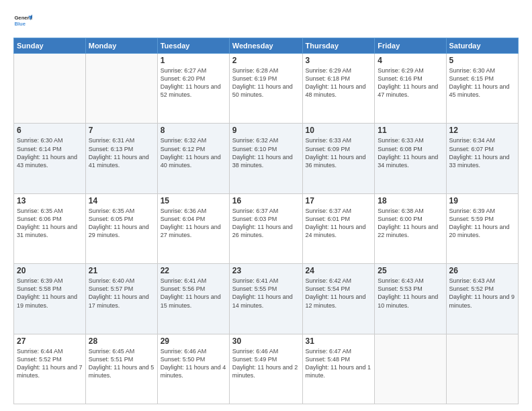  Describe the element at coordinates (193, 130) in the screenshot. I see `day-number: 8` at that location.